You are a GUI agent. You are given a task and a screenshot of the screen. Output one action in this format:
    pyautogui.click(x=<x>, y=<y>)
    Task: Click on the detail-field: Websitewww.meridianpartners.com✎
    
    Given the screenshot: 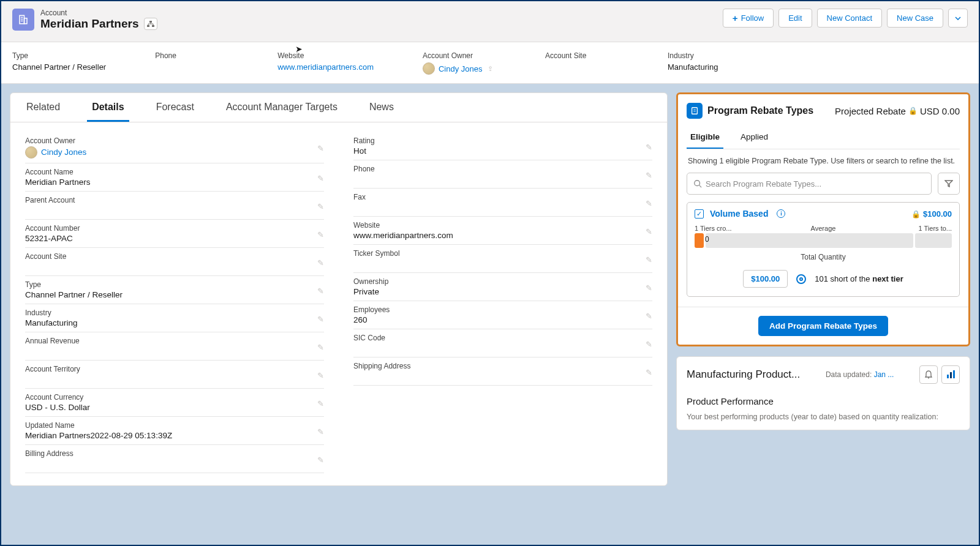 What is the action you would take?
    pyautogui.click(x=503, y=231)
    